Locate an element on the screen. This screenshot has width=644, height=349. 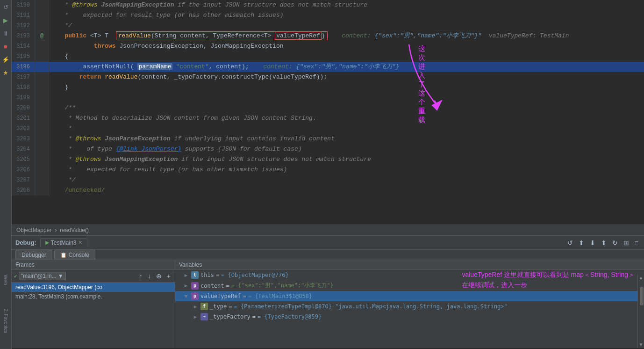
frames-panel-header: Frames is located at coordinates (93, 265).